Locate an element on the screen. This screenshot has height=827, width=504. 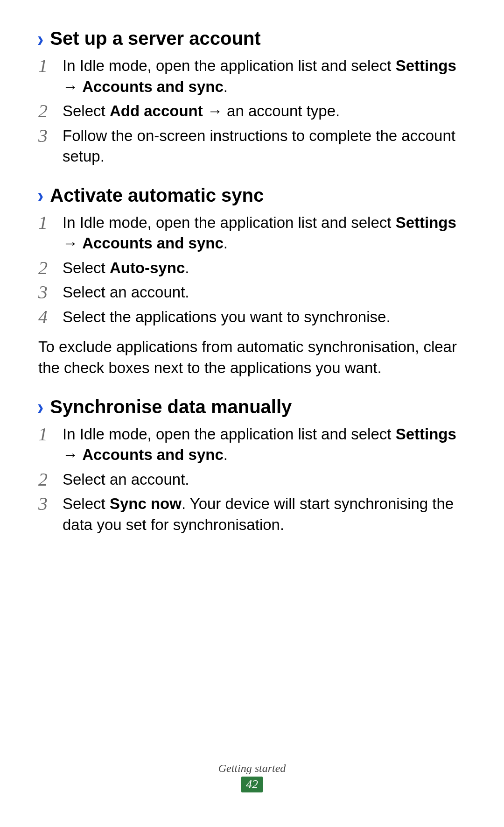
page-footer: Getting started 42 is located at coordinates (252, 777).